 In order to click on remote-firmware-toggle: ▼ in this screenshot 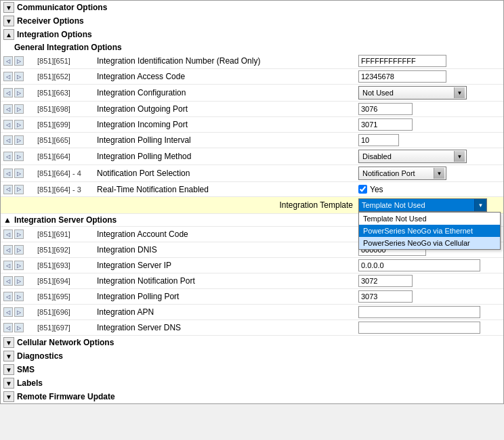, I will do `click(9, 397)`.